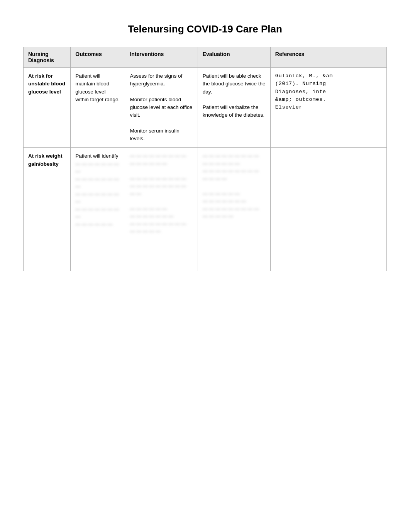  What do you see at coordinates (234, 57) in the screenshot?
I see `header-evaluation: Evaluation` at bounding box center [234, 57].